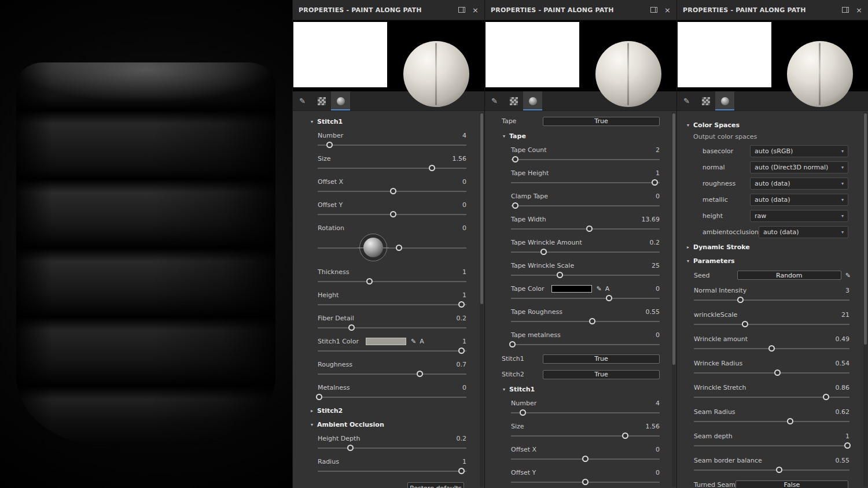  I want to click on tape-toggle-button: True, so click(601, 121).